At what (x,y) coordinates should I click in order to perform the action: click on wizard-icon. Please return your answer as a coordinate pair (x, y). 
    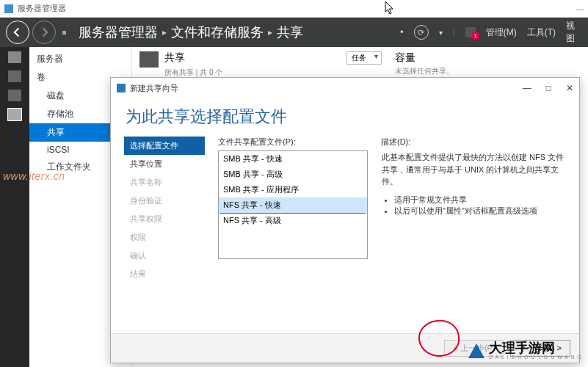
    Looking at the image, I should click on (121, 88).